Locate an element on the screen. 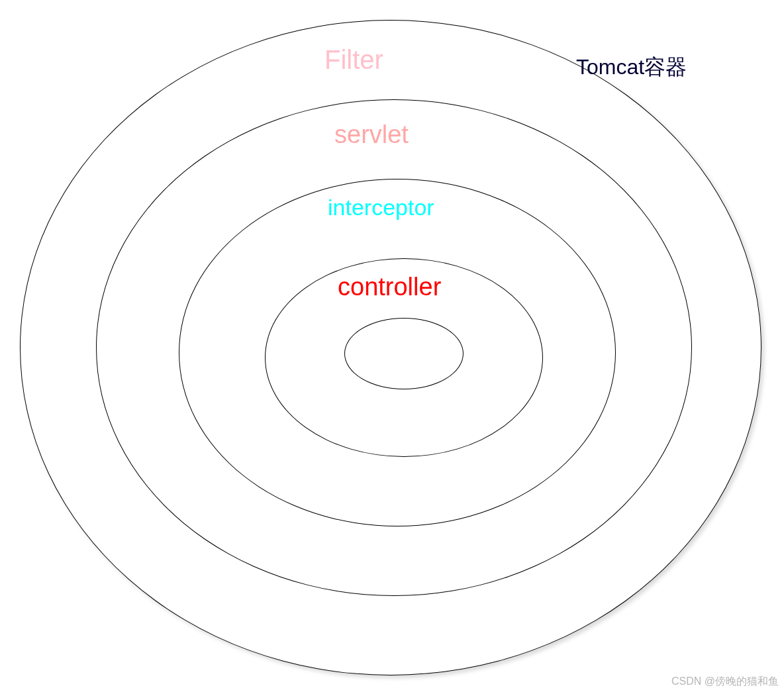 This screenshot has width=784, height=694. label-tomcat-container: Tomcat容器 is located at coordinates (632, 68).